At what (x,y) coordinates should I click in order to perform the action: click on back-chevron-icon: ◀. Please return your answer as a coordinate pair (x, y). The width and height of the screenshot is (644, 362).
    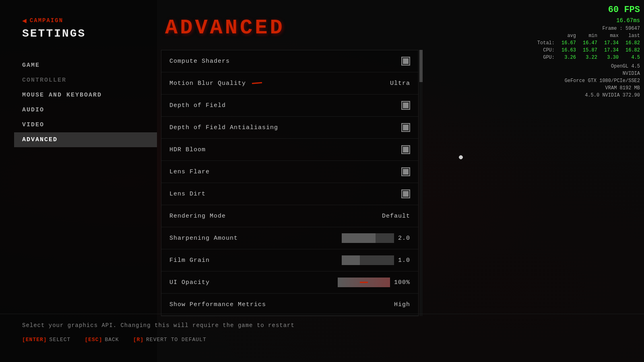
    Looking at the image, I should click on (24, 21).